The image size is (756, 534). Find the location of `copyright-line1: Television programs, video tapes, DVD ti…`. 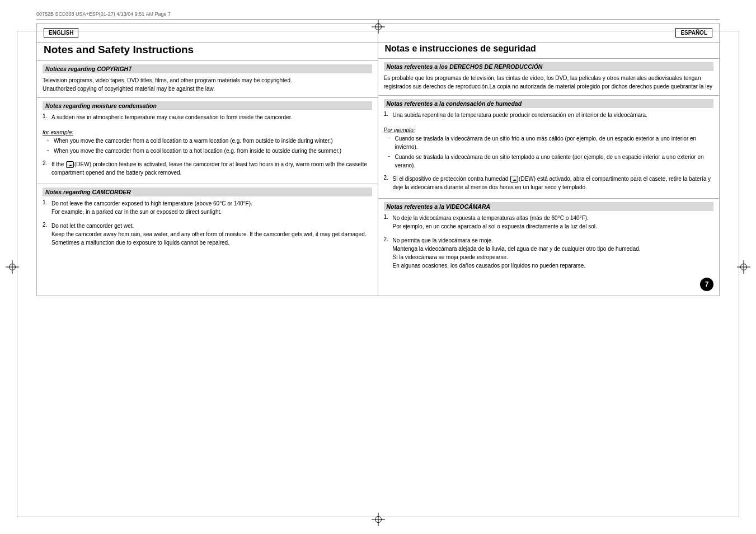

copyright-line1: Television programs, video tapes, DVD ti… is located at coordinates (207, 81).